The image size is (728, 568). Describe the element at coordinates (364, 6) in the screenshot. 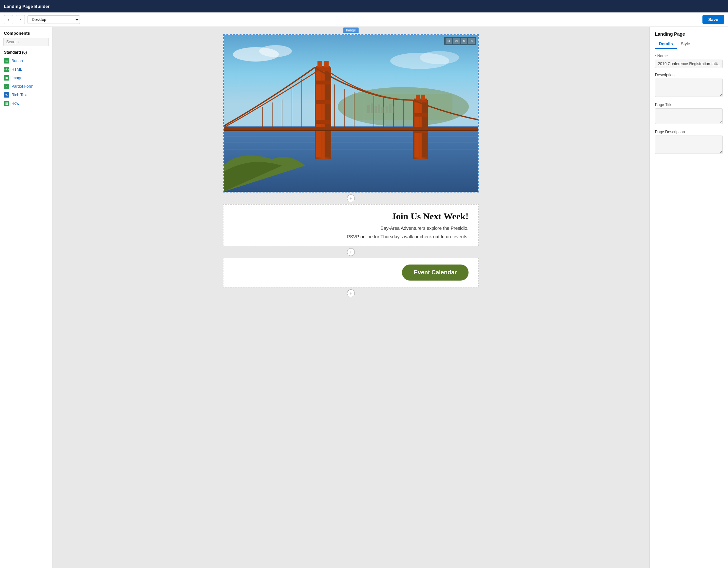

I see `topbar: Landing Page Builder` at that location.